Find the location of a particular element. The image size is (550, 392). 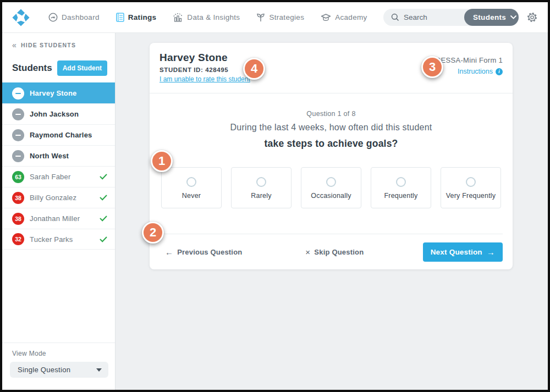

student-name: North West is located at coordinates (50, 156).